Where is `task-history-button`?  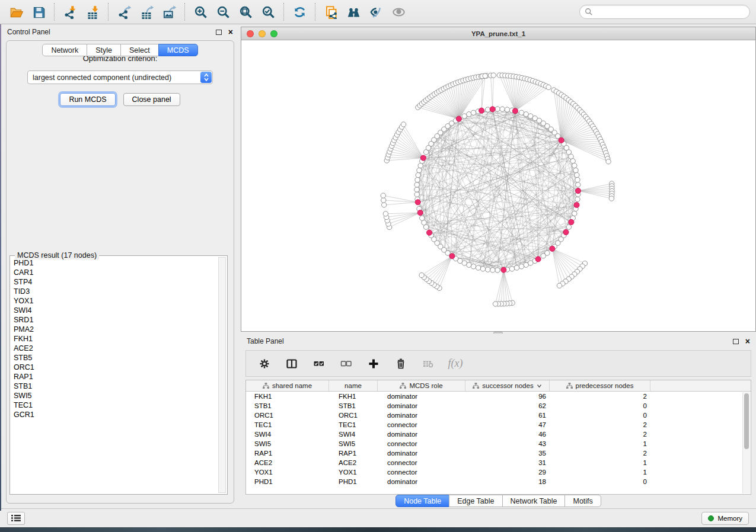 task-history-button is located at coordinates (16, 518).